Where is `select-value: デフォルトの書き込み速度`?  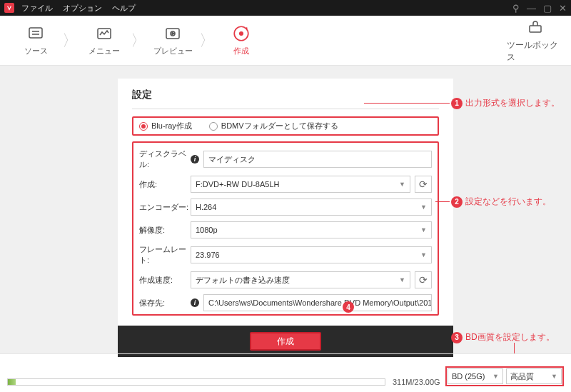 select-value: デフォルトの書き込み速度 is located at coordinates (243, 280).